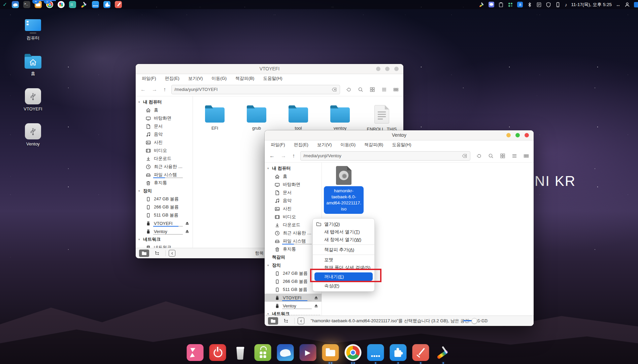  I want to click on file-tile-iso-selected: hamonikr- taebaek-6.0- amd64-20221117. i…, so click(344, 190).